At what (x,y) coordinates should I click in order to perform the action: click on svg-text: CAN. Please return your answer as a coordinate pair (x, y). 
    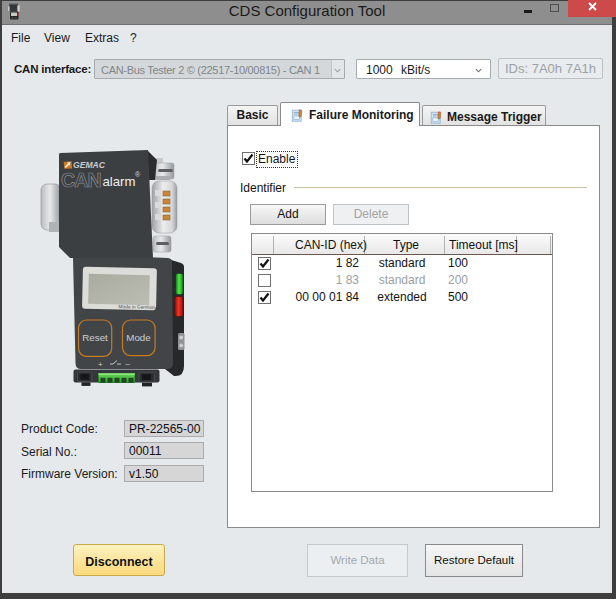
    Looking at the image, I should click on (81, 180).